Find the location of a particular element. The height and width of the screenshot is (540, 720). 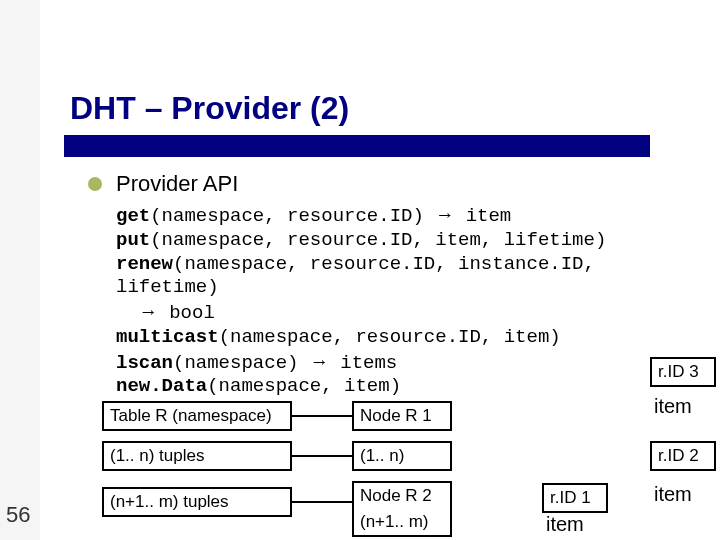

label-item-2: item is located at coordinates (673, 494).